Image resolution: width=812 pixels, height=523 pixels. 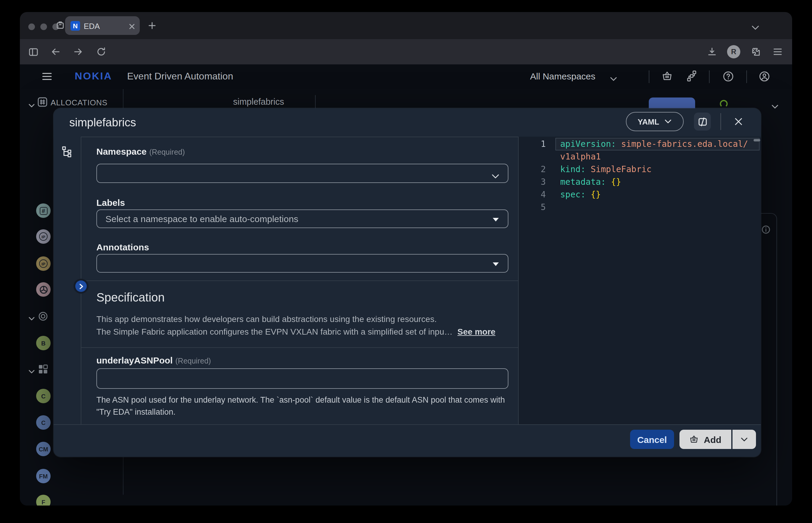 What do you see at coordinates (691, 77) in the screenshot?
I see `transactions-flow-icon` at bounding box center [691, 77].